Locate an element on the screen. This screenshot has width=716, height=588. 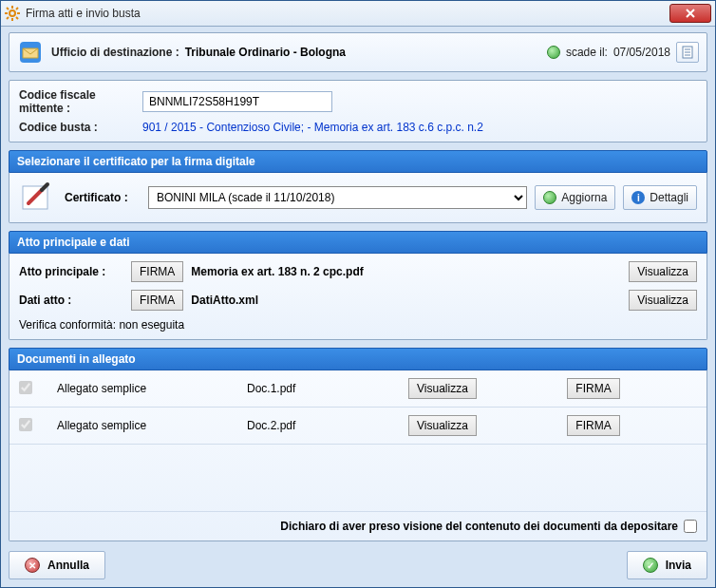
refresh-icon is located at coordinates (550, 198).